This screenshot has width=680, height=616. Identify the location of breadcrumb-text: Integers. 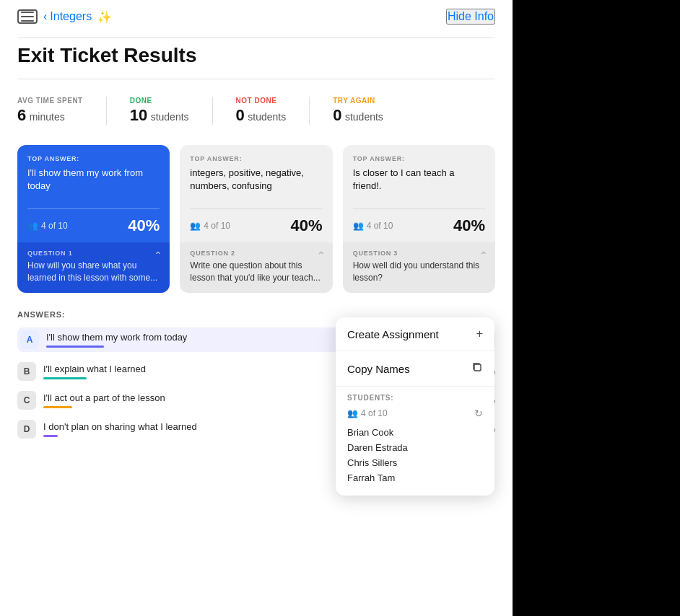
(71, 17).